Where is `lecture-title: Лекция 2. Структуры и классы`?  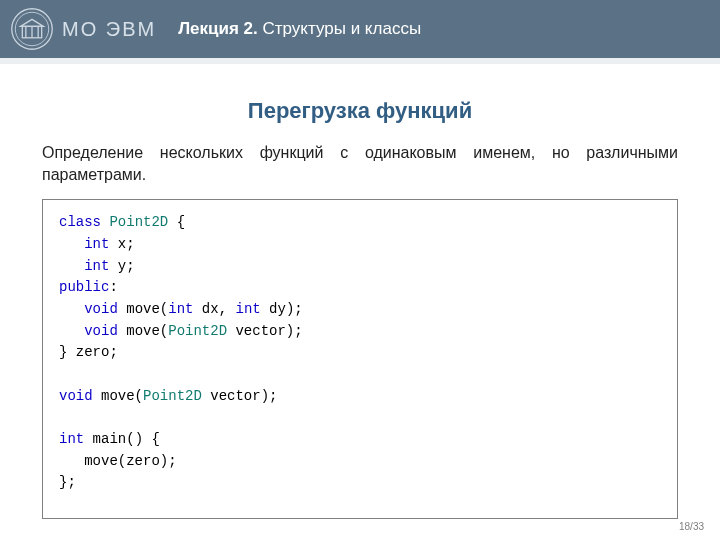
lecture-title: Лекция 2. Структуры и классы is located at coordinates (300, 29).